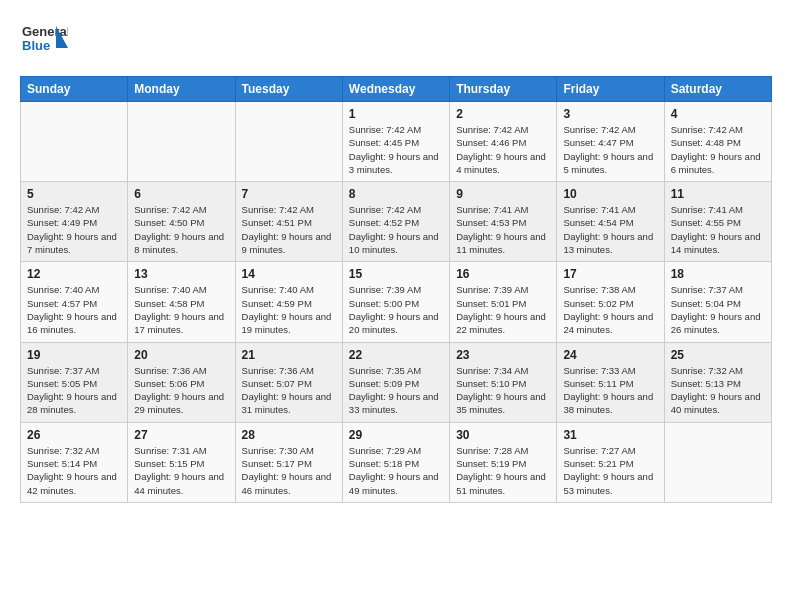  Describe the element at coordinates (74, 470) in the screenshot. I see `day-info: Sunrise: 7:32 AMSunset: 5:14 PMDaylight:…` at that location.